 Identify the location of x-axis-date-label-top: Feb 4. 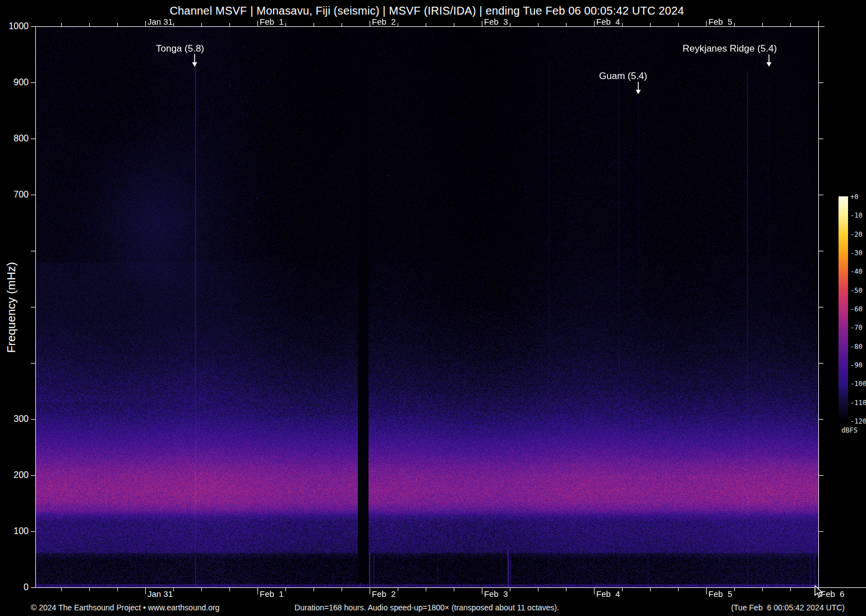
(608, 21).